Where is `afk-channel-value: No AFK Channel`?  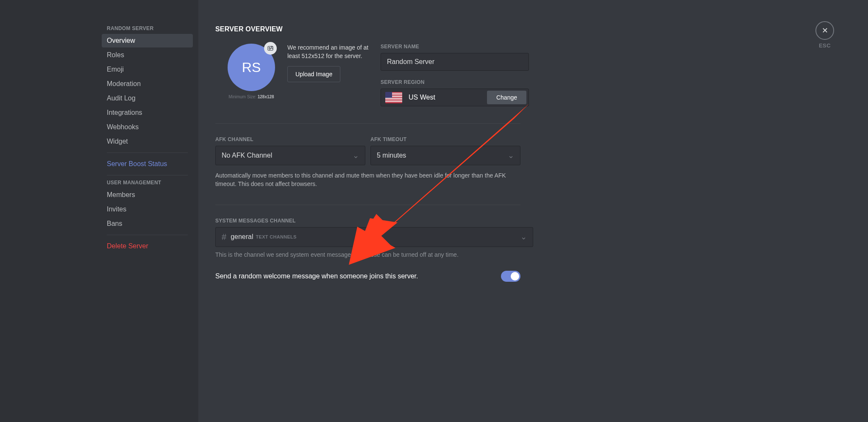
afk-channel-value: No AFK Channel is located at coordinates (287, 155).